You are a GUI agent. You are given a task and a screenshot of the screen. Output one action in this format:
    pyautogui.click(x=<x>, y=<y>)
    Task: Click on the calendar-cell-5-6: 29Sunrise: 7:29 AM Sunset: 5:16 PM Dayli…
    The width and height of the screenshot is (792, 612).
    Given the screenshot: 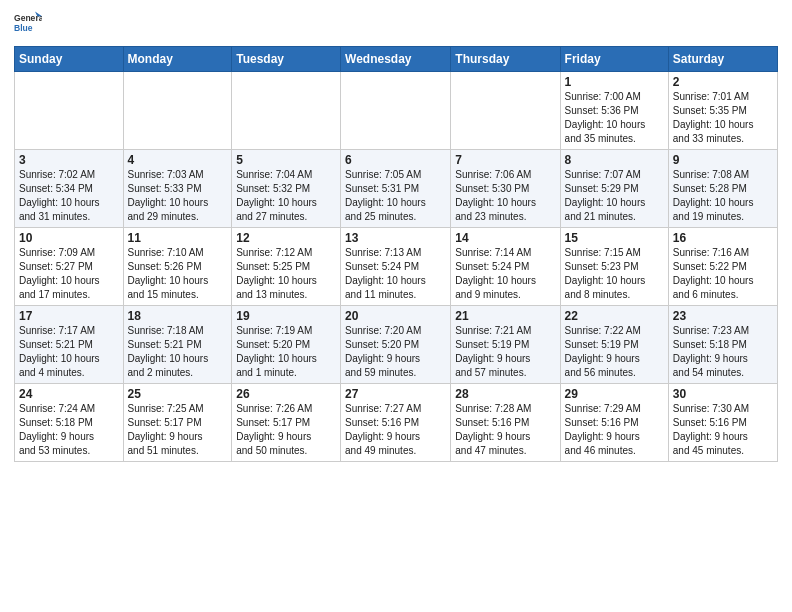 What is the action you would take?
    pyautogui.click(x=614, y=423)
    